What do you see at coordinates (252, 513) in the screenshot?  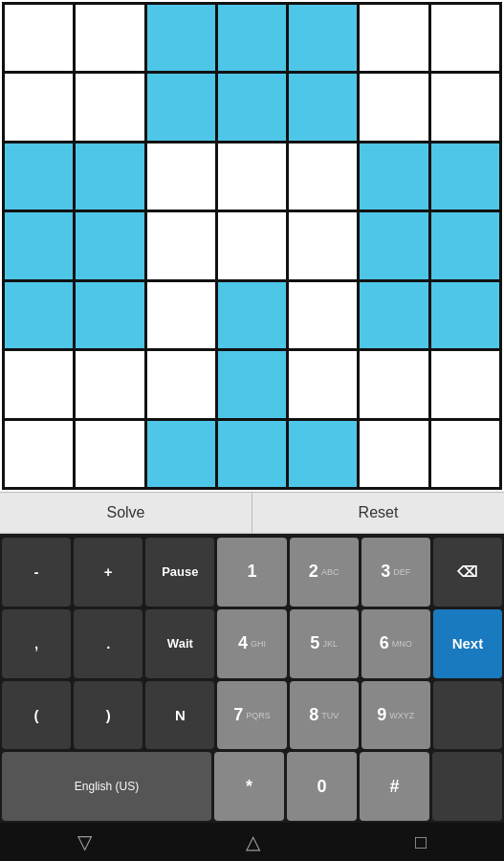 I see `solve-reset-bar: Solve Reset` at bounding box center [252, 513].